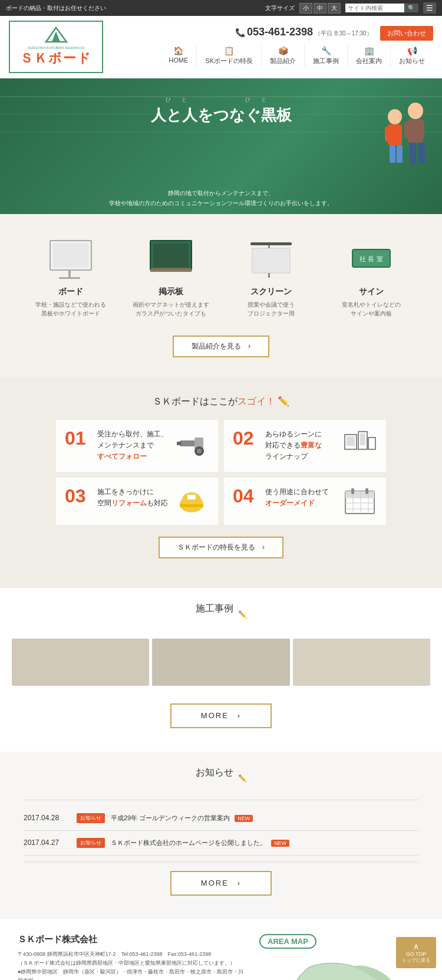  Describe the element at coordinates (369, 61) in the screenshot. I see `nav-company-label: 会社案内` at that location.